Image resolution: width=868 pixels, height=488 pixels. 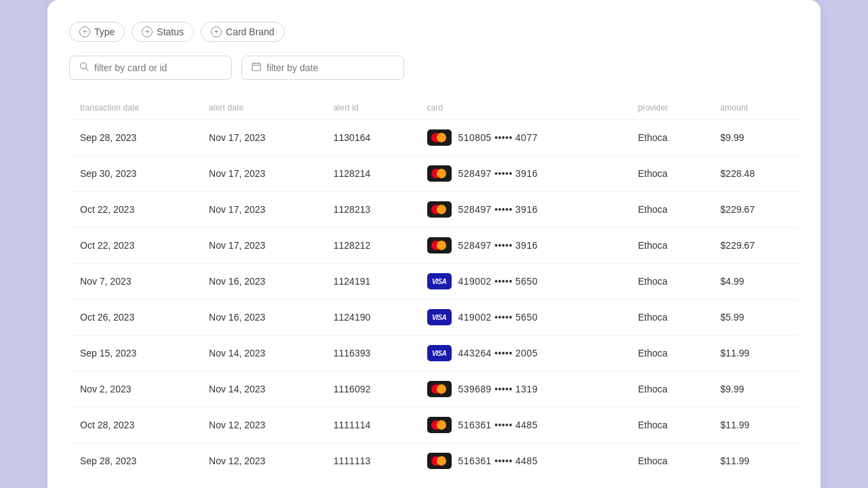 I want to click on table-row: Oct 22, 2023Nov 17, 20231128213528497 ••…, so click(x=434, y=210).